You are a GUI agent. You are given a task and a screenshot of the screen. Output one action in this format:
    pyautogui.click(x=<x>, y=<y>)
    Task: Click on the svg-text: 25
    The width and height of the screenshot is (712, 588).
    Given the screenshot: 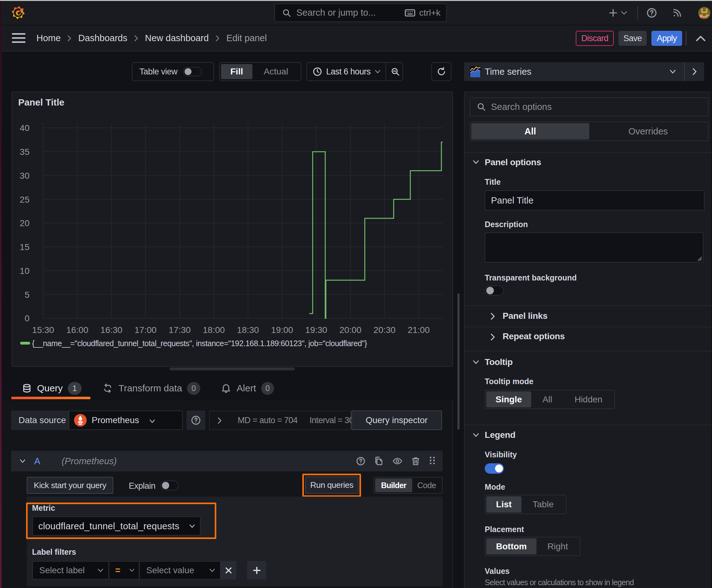 What is the action you would take?
    pyautogui.click(x=24, y=200)
    